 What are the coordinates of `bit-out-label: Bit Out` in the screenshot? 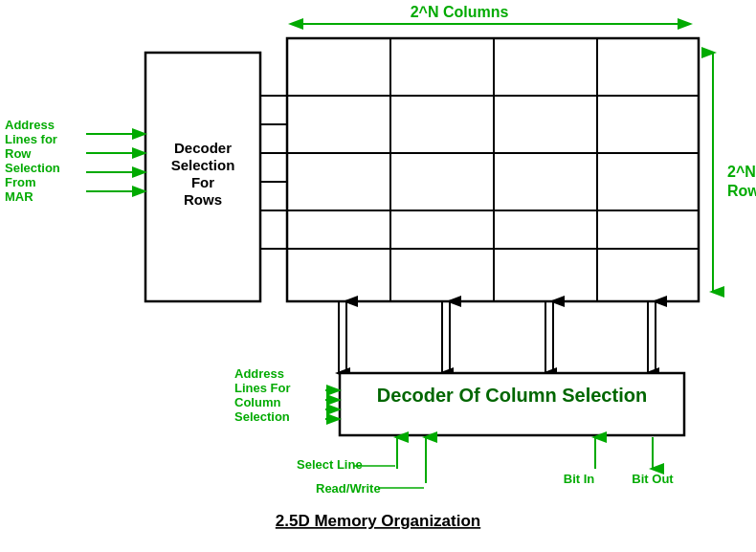 It's located at (653, 478).